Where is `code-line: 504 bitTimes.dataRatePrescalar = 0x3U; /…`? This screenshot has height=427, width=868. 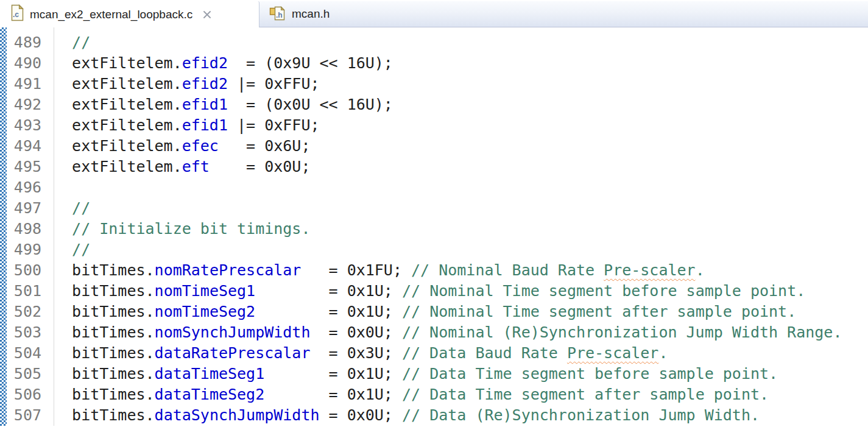 code-line: 504 bitTimes.dataRatePrescalar = 0x3U; /… is located at coordinates (437, 353).